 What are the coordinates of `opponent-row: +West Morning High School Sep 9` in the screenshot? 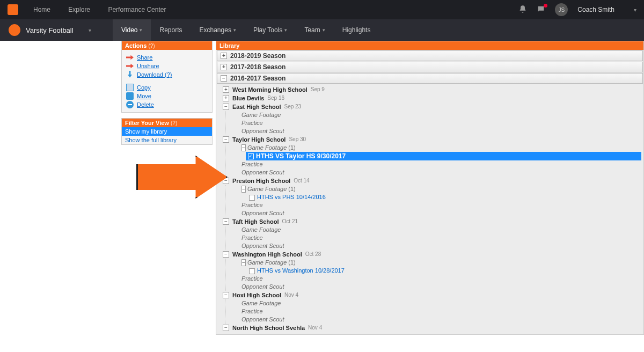 It's located at (432, 90).